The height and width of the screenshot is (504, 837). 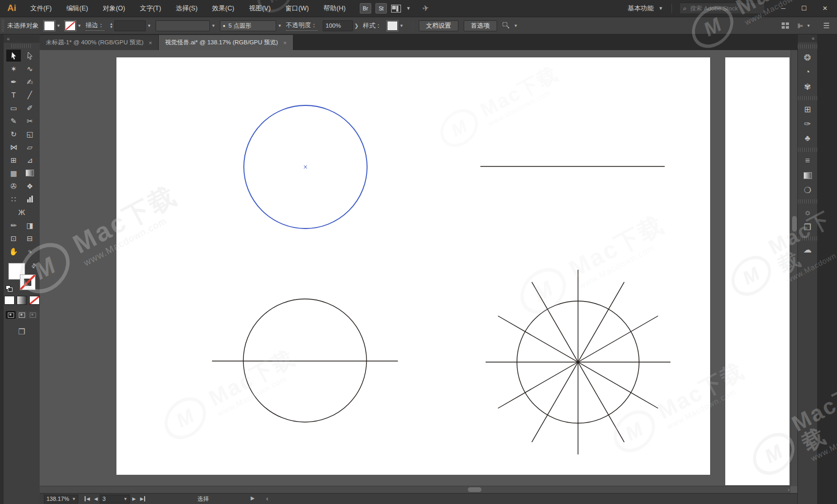 I want to click on width-profile-field, so click(x=183, y=26).